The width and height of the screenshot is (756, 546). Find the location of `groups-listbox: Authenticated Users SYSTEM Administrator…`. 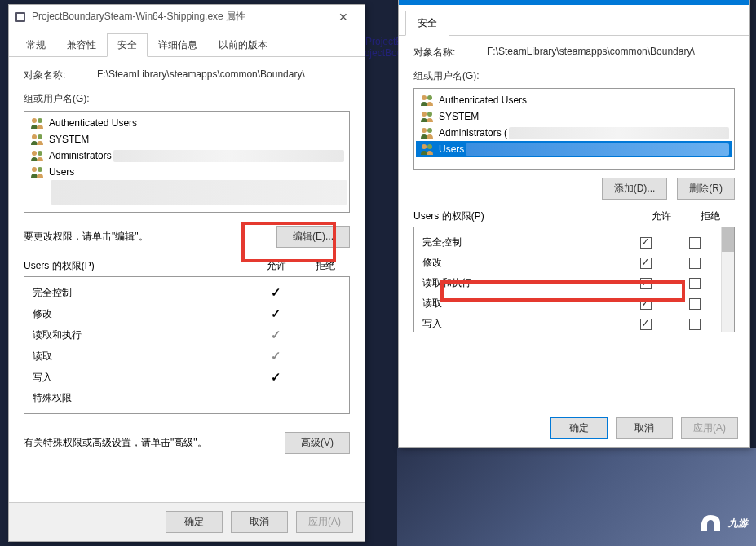

groups-listbox: Authenticated Users SYSTEM Administrator… is located at coordinates (187, 161).